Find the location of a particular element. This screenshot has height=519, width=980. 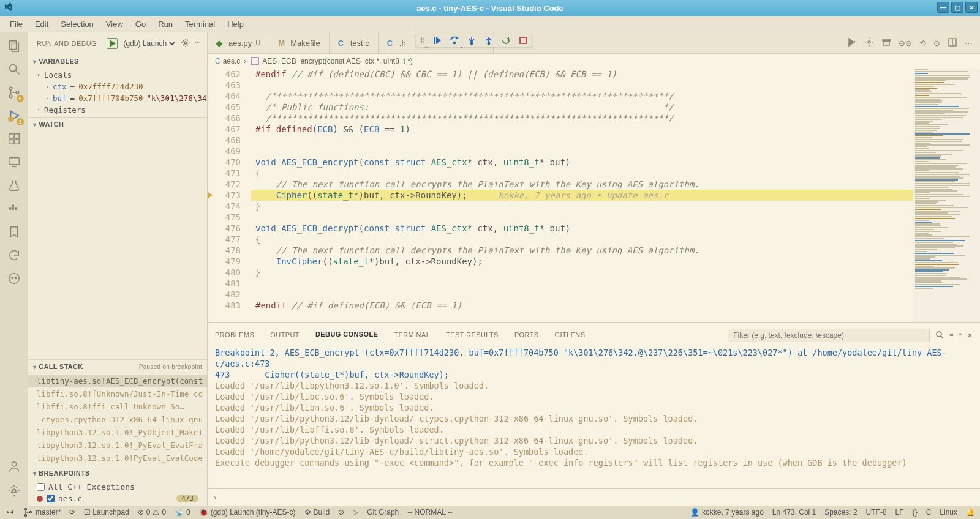

os-status: Linux is located at coordinates (948, 512).